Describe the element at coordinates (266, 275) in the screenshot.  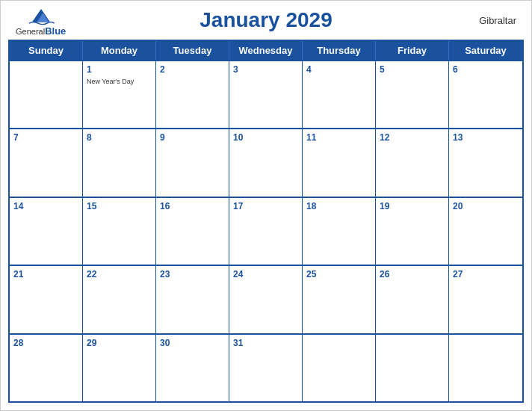
I see `day-number: 24` at that location.